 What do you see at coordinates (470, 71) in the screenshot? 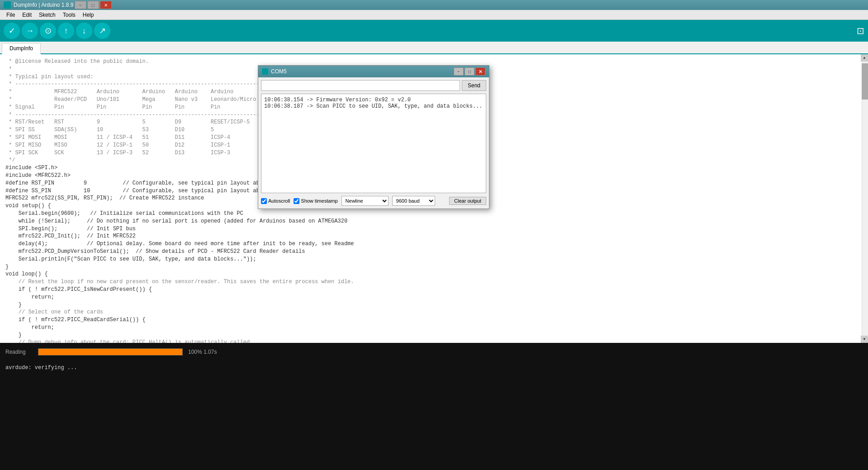
I see `com-maximize-button: □` at bounding box center [470, 71].